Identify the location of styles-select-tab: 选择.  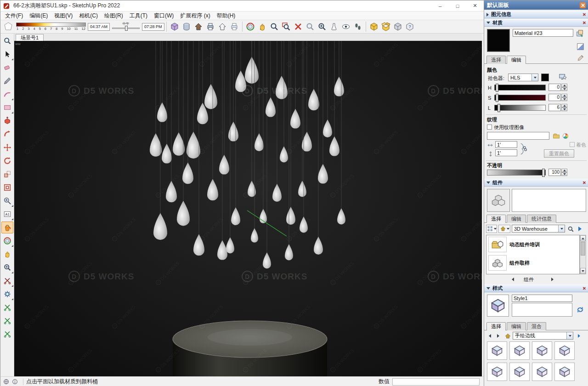
(496, 326).